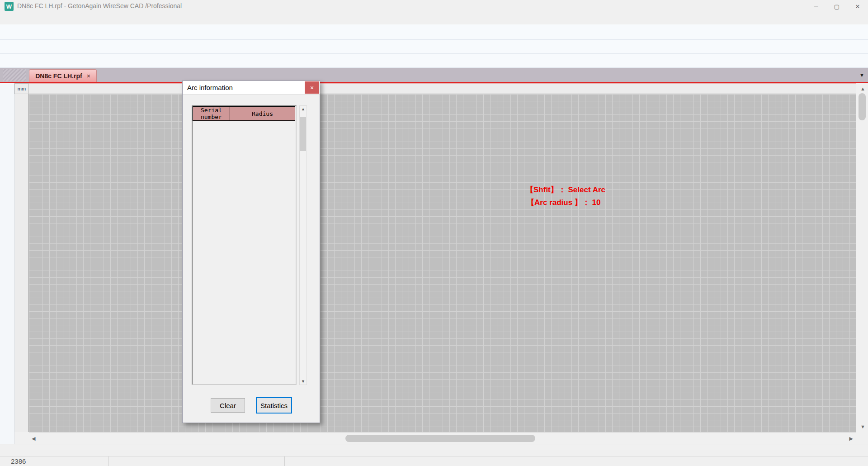  Describe the element at coordinates (566, 190) in the screenshot. I see `hint-select-arc: 【Shfit】： Select Arc` at that location.